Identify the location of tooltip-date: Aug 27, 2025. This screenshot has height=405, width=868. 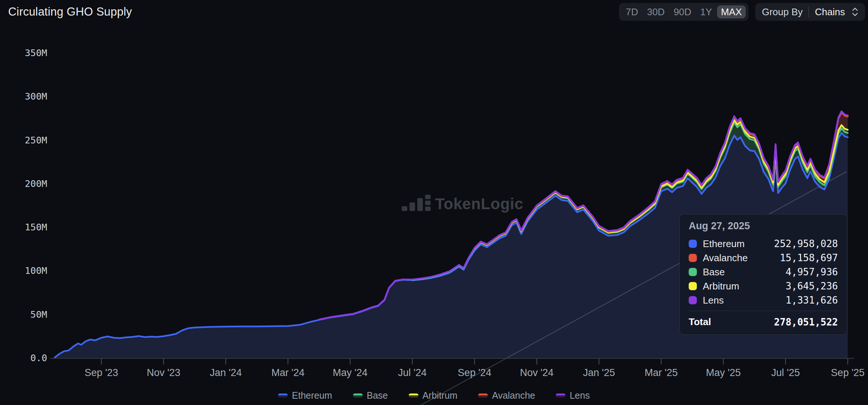
(763, 226).